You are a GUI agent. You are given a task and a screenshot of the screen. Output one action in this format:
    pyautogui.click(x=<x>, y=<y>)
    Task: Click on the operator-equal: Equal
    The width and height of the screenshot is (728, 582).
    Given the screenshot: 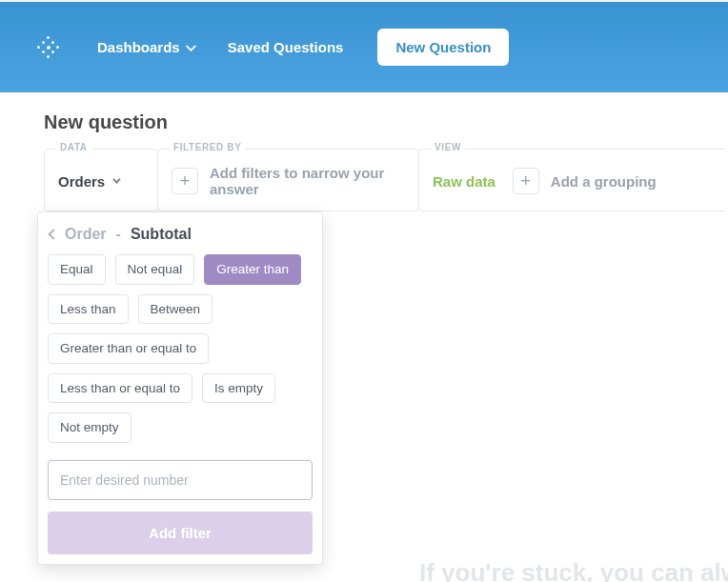 What is the action you would take?
    pyautogui.click(x=76, y=270)
    